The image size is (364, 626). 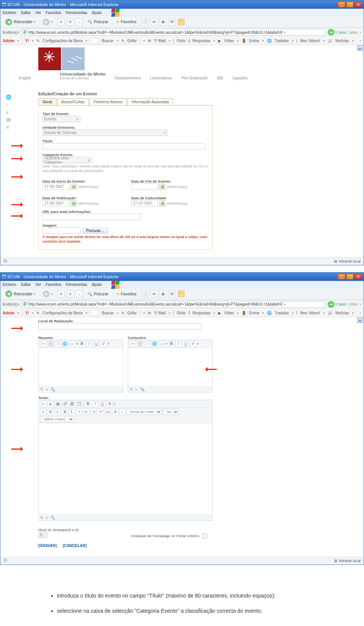 I want to click on class-select: Aplicar Classe CS, so click(x=57, y=419).